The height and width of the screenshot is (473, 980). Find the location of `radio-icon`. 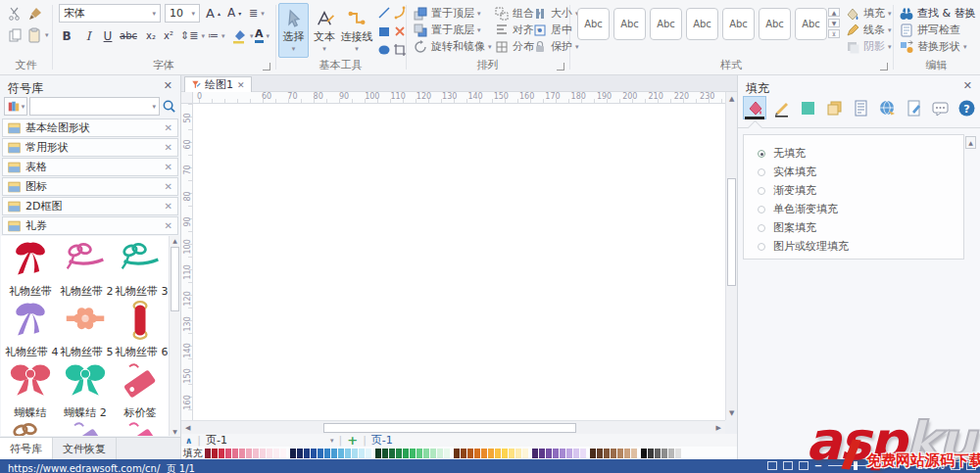

radio-icon is located at coordinates (761, 172).